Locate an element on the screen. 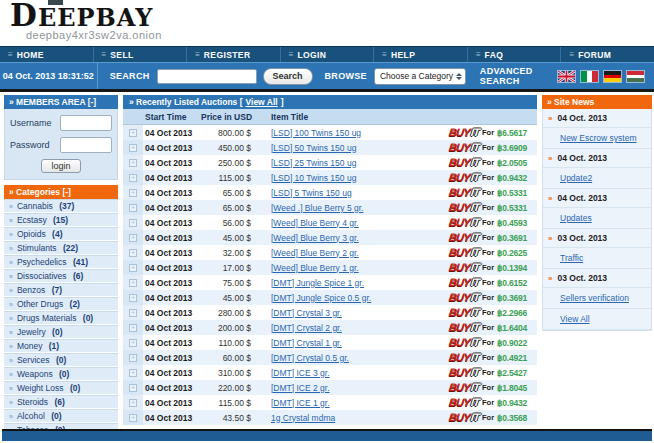 The width and height of the screenshot is (654, 443). auction-item-link: [DMT] Crystal 1 gr. is located at coordinates (306, 343).